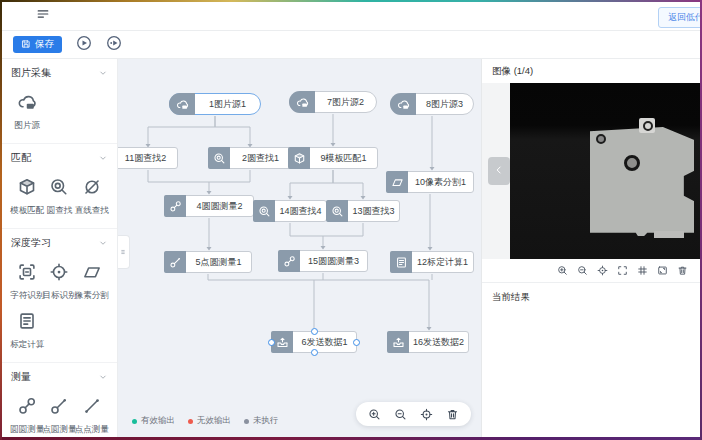 The height and width of the screenshot is (440, 702). I want to click on flow-node: 11圆查找2, so click(148, 158).